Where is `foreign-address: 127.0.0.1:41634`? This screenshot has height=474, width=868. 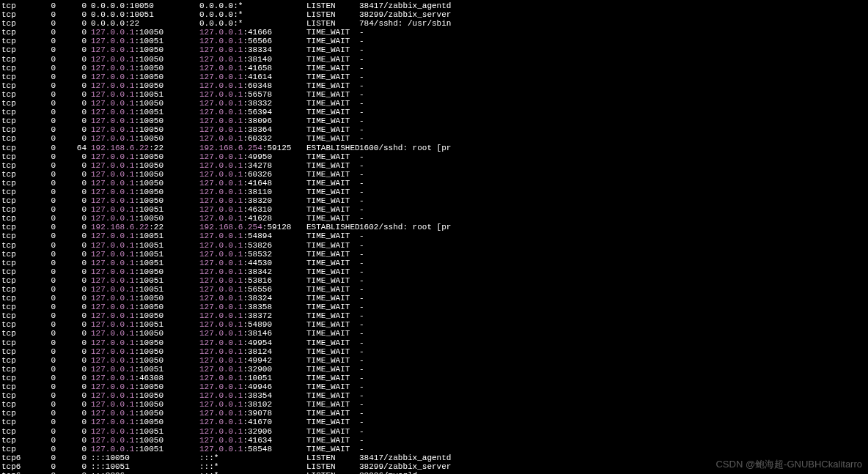
foreign-address: 127.0.0.1:41634 is located at coordinates (253, 440).